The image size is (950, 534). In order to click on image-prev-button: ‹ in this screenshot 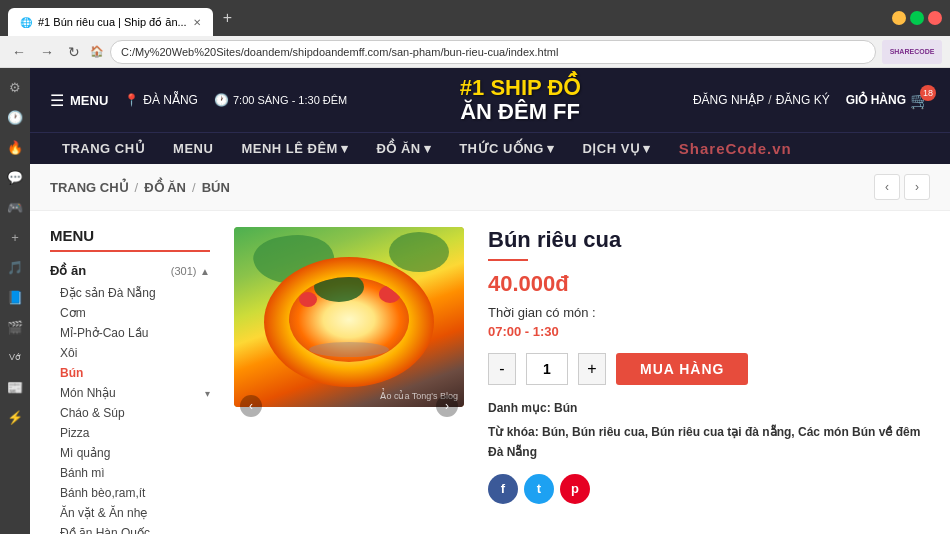, I will do `click(251, 406)`.